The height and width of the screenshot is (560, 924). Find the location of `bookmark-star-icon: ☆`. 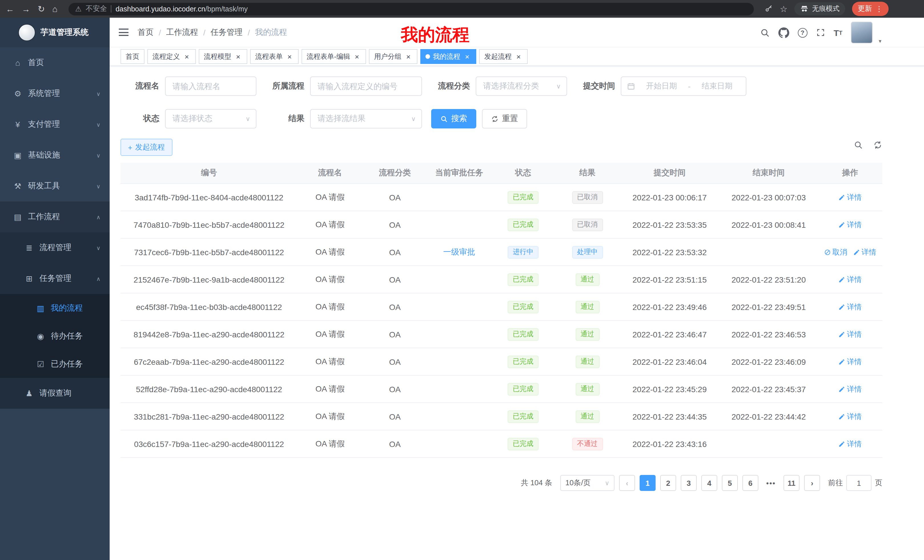

bookmark-star-icon: ☆ is located at coordinates (784, 9).